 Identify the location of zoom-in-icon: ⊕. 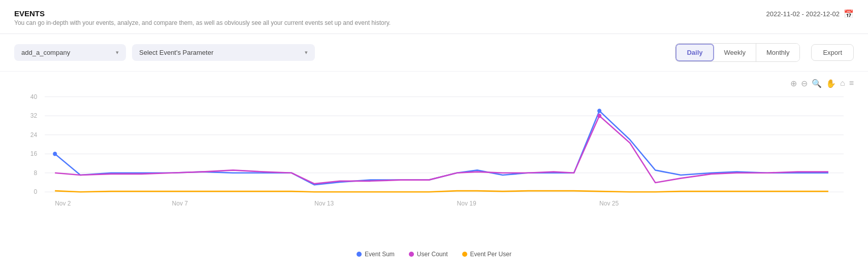
(793, 83).